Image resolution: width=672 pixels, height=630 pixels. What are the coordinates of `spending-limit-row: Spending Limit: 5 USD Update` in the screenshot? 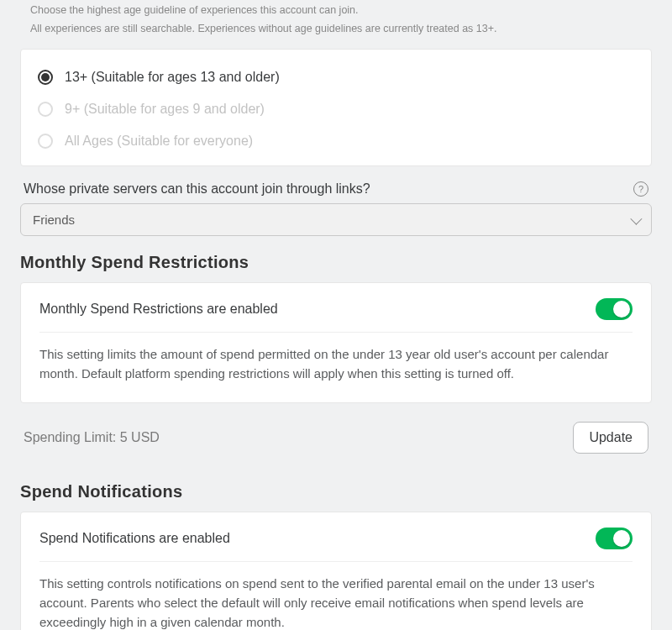 It's located at (336, 440).